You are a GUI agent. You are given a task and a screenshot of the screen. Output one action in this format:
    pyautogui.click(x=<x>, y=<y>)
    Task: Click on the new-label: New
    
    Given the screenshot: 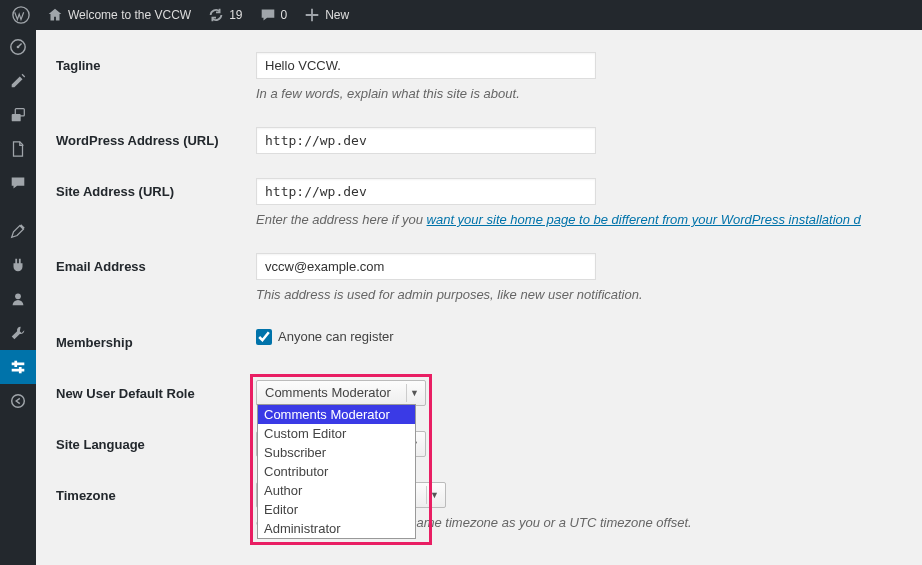 What is the action you would take?
    pyautogui.click(x=337, y=15)
    